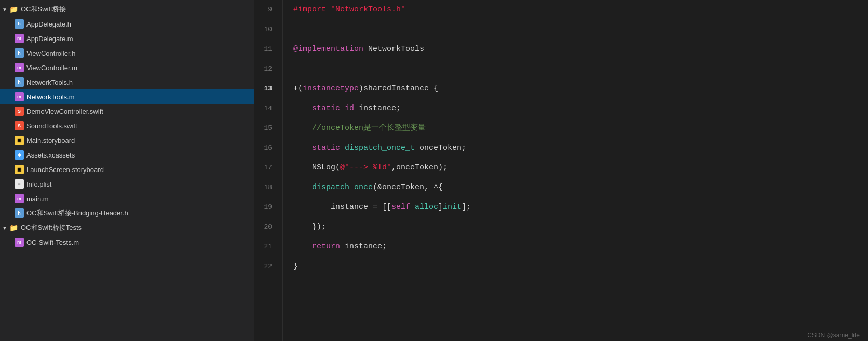 Image resolution: width=868 pixels, height=341 pixels. What do you see at coordinates (265, 247) in the screenshot?
I see `line-num-21: 21` at bounding box center [265, 247].